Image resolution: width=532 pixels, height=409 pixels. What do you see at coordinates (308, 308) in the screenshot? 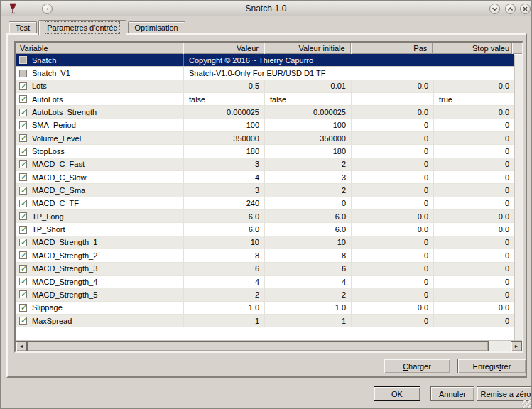
I see `row-value-cell: 1.0` at bounding box center [308, 308].